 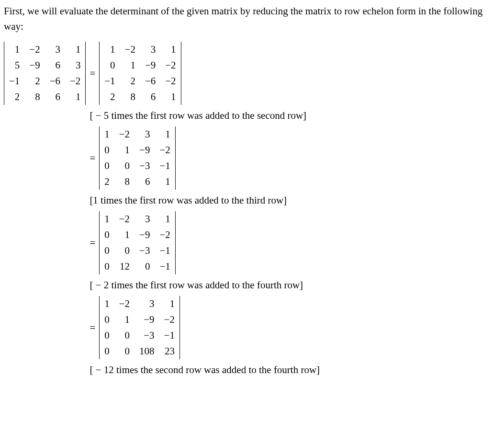 I want to click on step-1-explanation: [ − 5 times the first row was added to t…, so click(x=205, y=116).